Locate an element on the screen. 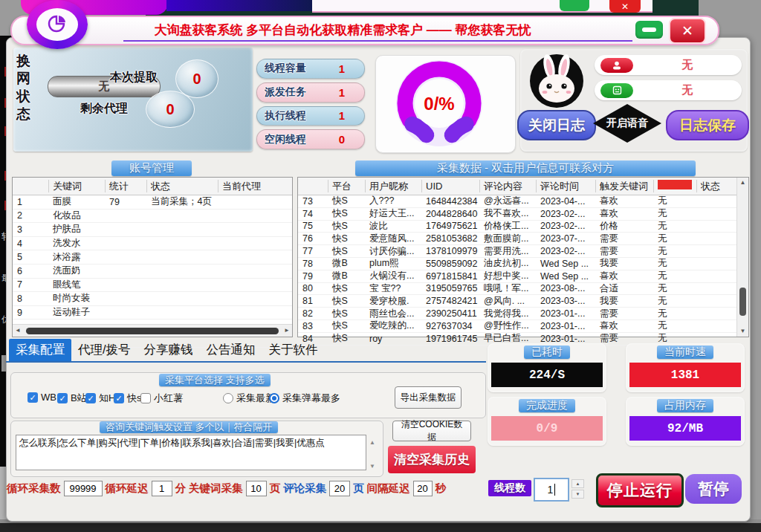 This screenshot has height=532, width=761. data-table-row: 80快S宝 宝??3195059765哦吼！军...2023-08-...合适无 is located at coordinates (517, 290).